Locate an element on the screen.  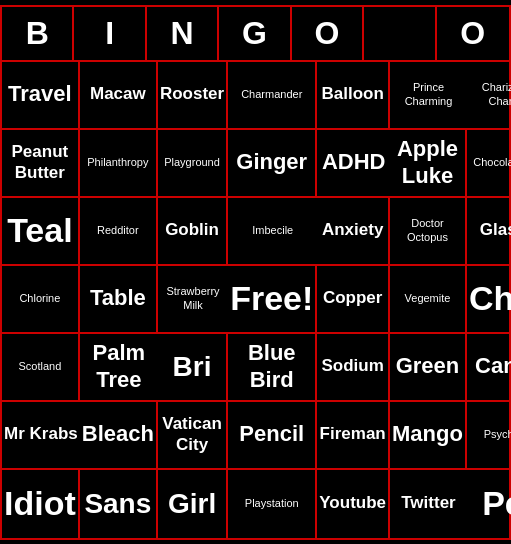
bingo-cell: Philanthropy is located at coordinates (119, 164).